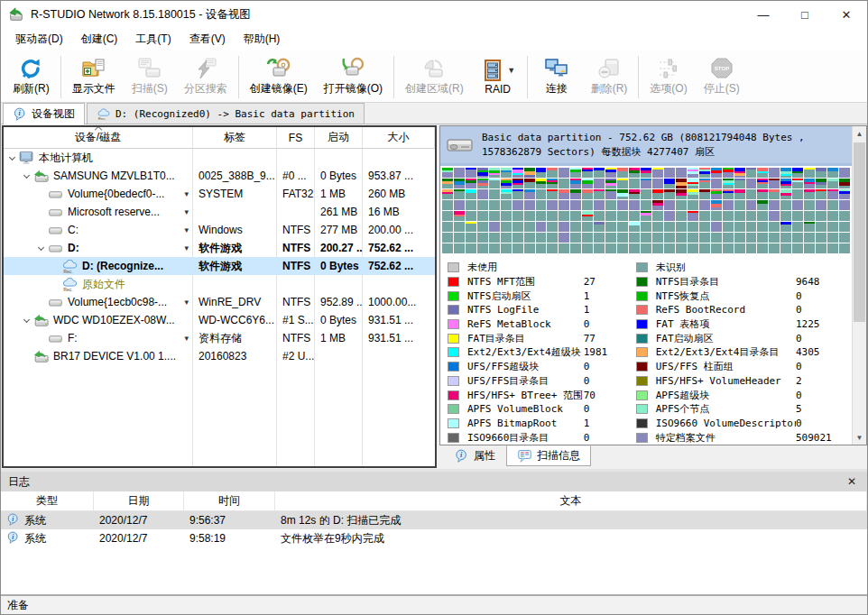 The width and height of the screenshot is (868, 615). Describe the element at coordinates (208, 40) in the screenshot. I see `menu-item-3: 查看(V)` at that location.